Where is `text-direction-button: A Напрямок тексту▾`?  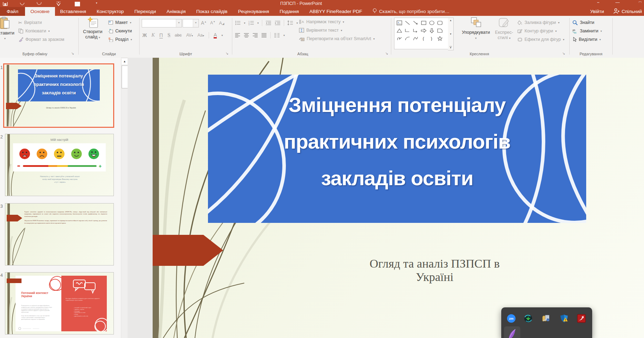
text-direction-button: A Напрямок тексту▾ is located at coordinates (321, 22).